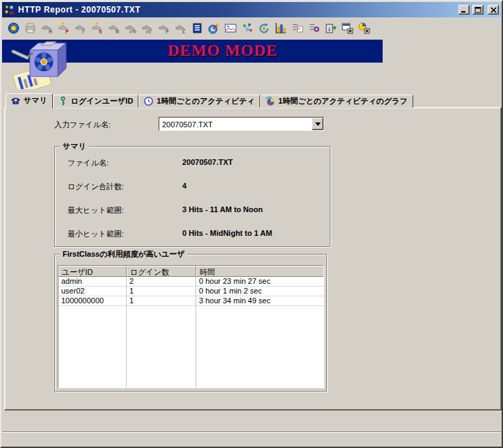 The width and height of the screenshot is (503, 448). I want to click on svg-text: S, so click(100, 32).